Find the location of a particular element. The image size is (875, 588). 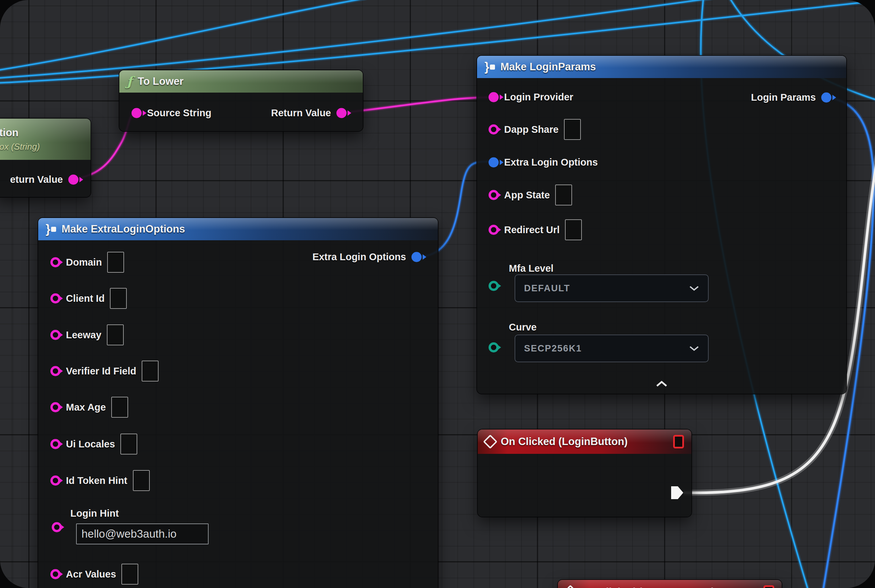

pin-label: Leeway is located at coordinates (84, 335).